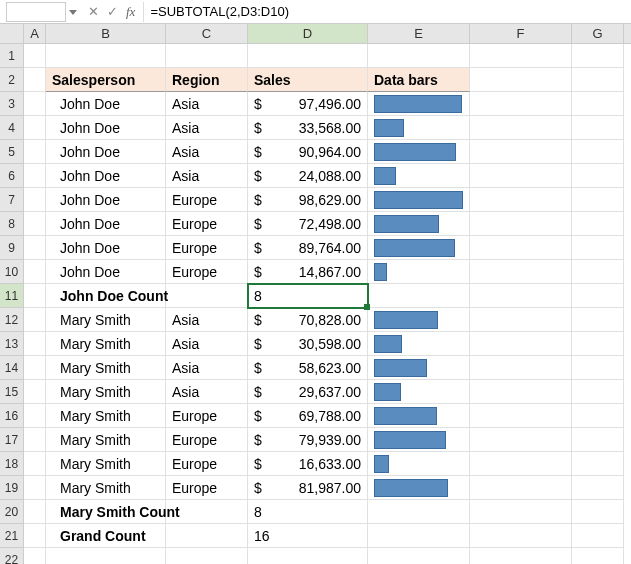 The height and width of the screenshot is (564, 631). What do you see at coordinates (12, 104) in the screenshot?
I see `row-header: 3` at bounding box center [12, 104].